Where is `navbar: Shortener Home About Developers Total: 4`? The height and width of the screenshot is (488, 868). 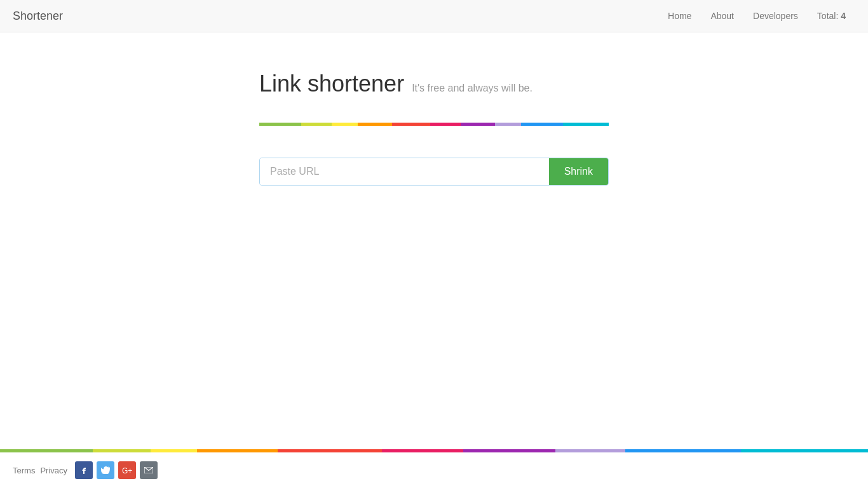
navbar: Shortener Home About Developers Total: 4 is located at coordinates (434, 17).